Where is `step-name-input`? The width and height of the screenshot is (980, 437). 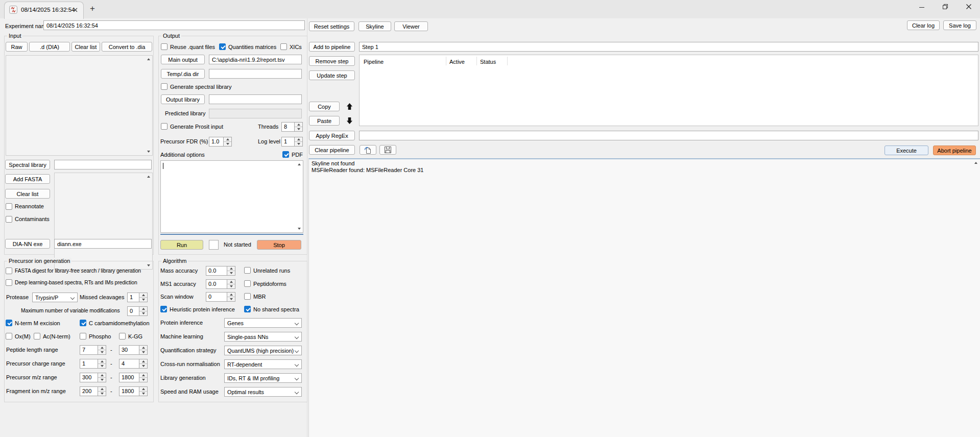 step-name-input is located at coordinates (669, 47).